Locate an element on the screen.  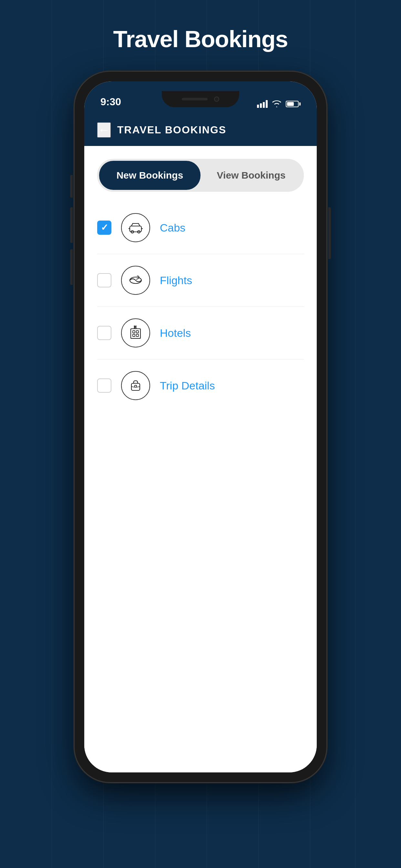
list-item: Trip Details is located at coordinates (201, 385).